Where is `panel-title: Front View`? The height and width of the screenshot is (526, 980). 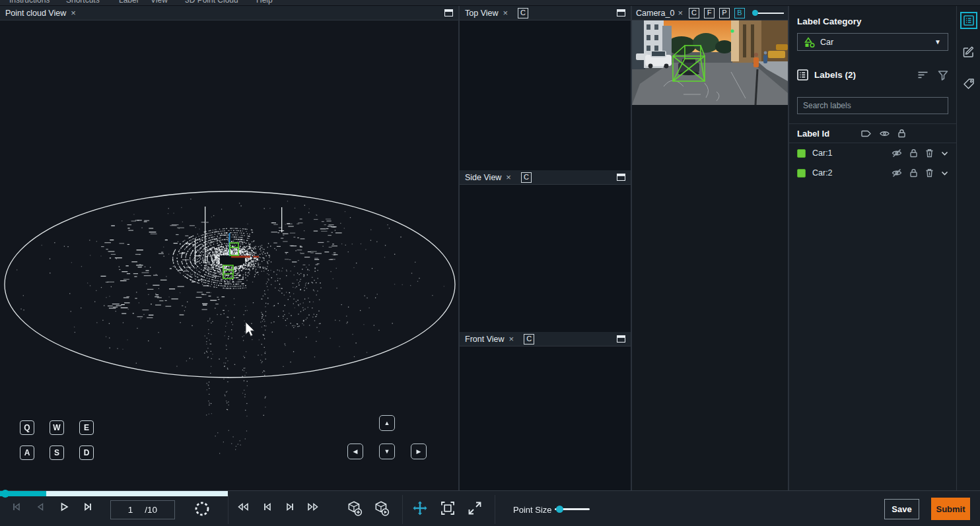 panel-title: Front View is located at coordinates (485, 339).